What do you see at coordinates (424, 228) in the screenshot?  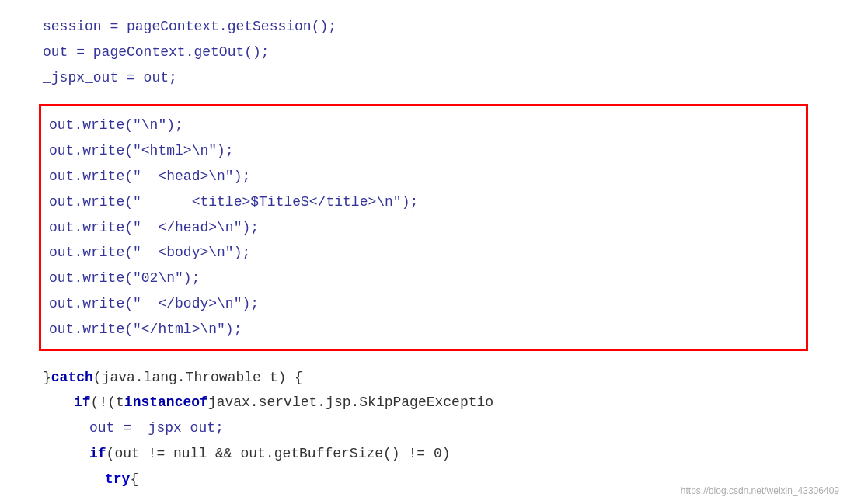 I see `box-line-5: out.write(" </head>\n");` at bounding box center [424, 228].